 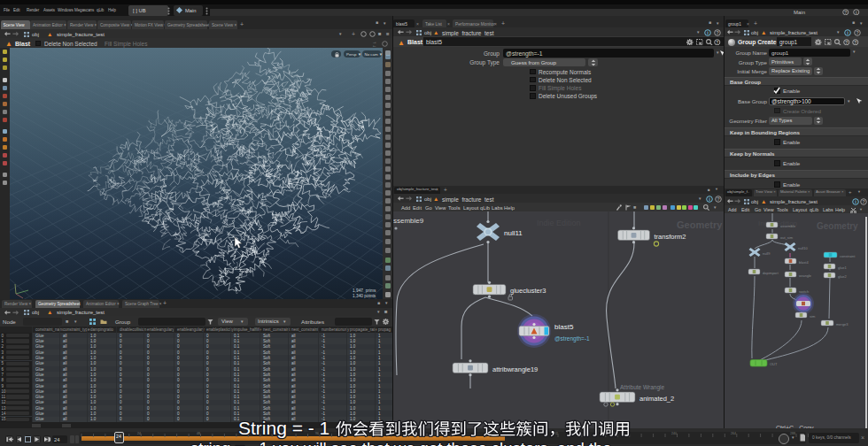 What do you see at coordinates (802, 248) in the screenshot?
I see `svg-text: null10` at bounding box center [802, 248].